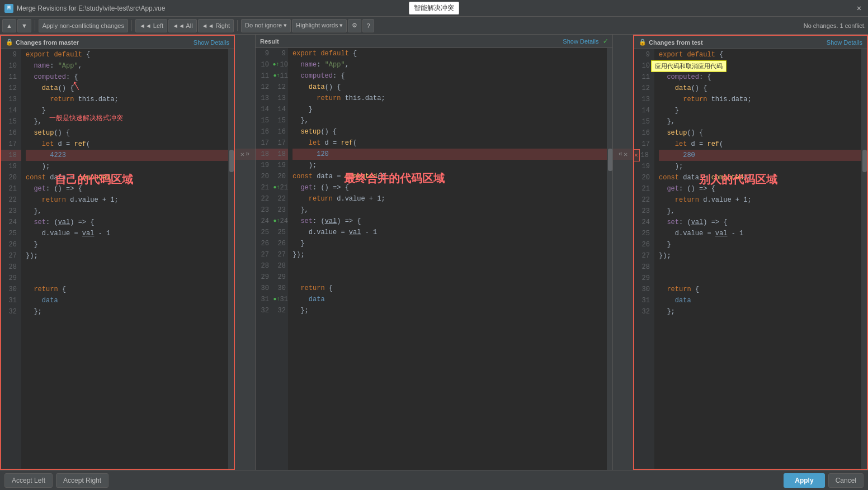 The width and height of the screenshot is (868, 490). What do you see at coordinates (450, 110) in the screenshot?
I see `center-line-14: }` at bounding box center [450, 110].